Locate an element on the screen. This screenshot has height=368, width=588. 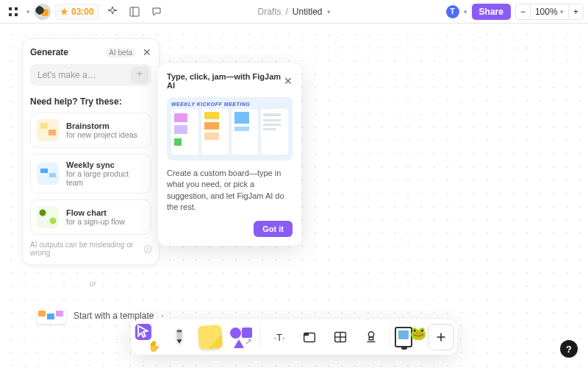
section-icon is located at coordinates (309, 337).